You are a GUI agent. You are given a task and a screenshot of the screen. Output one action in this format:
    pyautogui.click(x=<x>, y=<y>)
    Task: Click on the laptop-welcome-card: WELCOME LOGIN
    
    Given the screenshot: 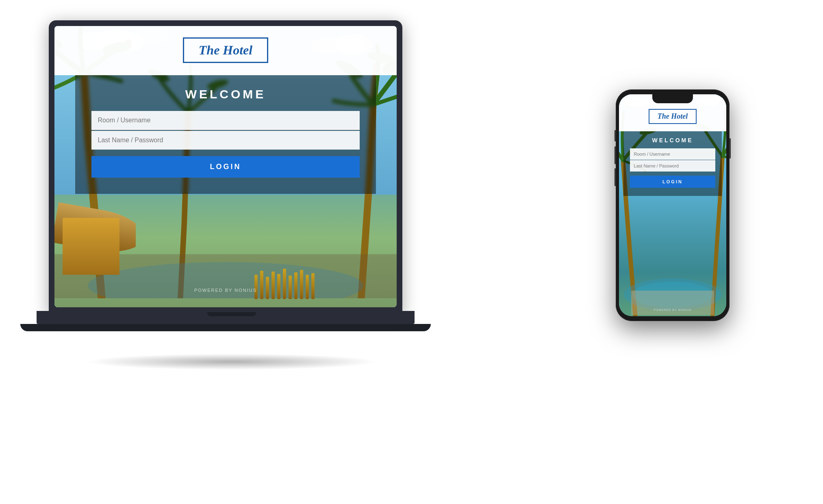 What is the action you would take?
    pyautogui.click(x=226, y=135)
    